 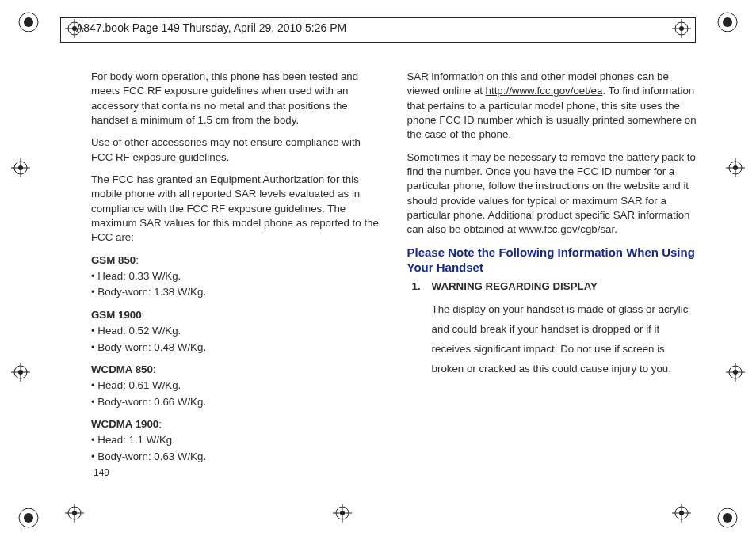 What do you see at coordinates (238, 209) in the screenshot?
I see `body-paragraph: The FCC has granted an Equipment Authori…` at bounding box center [238, 209].